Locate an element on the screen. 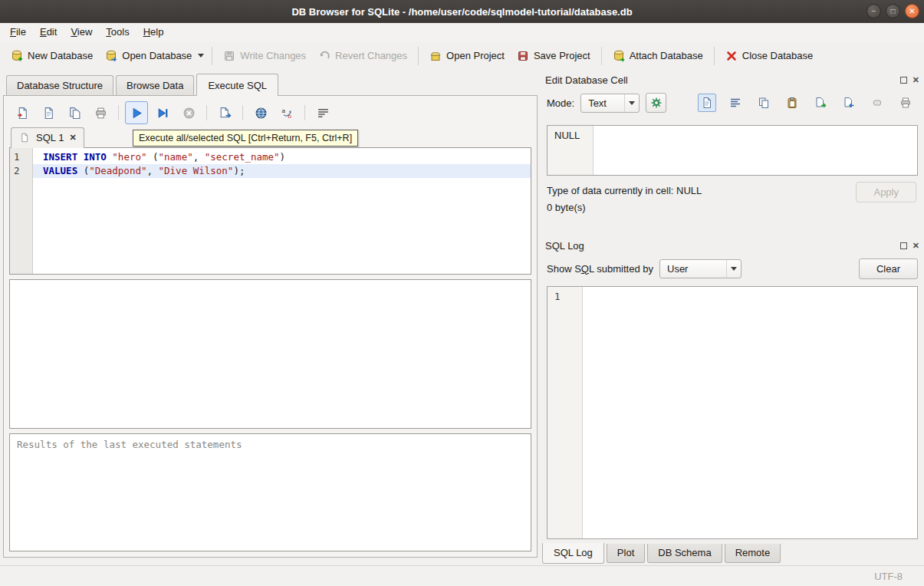 The height and width of the screenshot is (586, 924). open-sql-file-button is located at coordinates (22, 113).